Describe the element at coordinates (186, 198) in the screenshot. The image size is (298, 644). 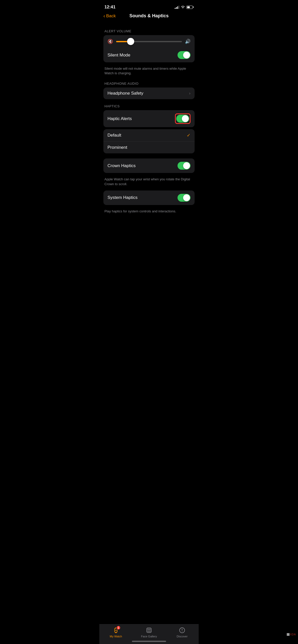
I see `system-haptics-knob` at that location.